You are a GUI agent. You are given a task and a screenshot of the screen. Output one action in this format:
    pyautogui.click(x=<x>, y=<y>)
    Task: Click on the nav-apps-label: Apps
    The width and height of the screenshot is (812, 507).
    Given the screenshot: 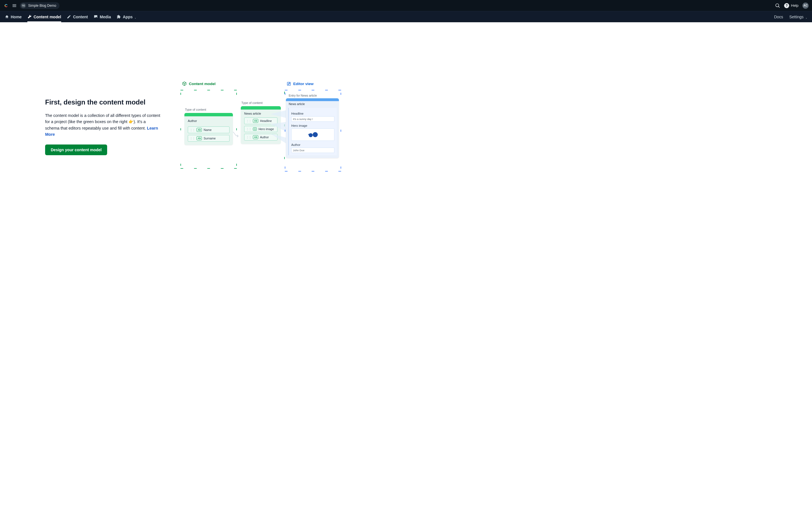 What is the action you would take?
    pyautogui.click(x=128, y=17)
    